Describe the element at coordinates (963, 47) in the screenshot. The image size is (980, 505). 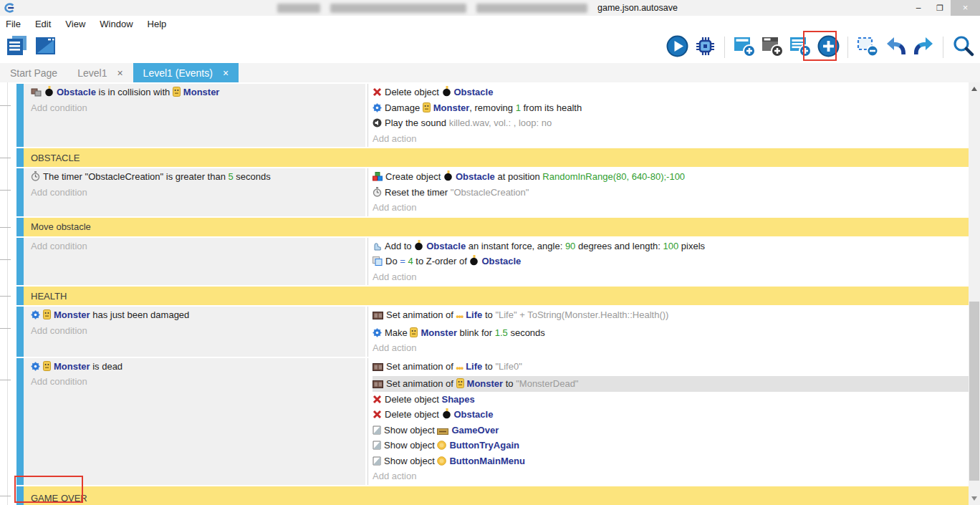
I see `search-button` at that location.